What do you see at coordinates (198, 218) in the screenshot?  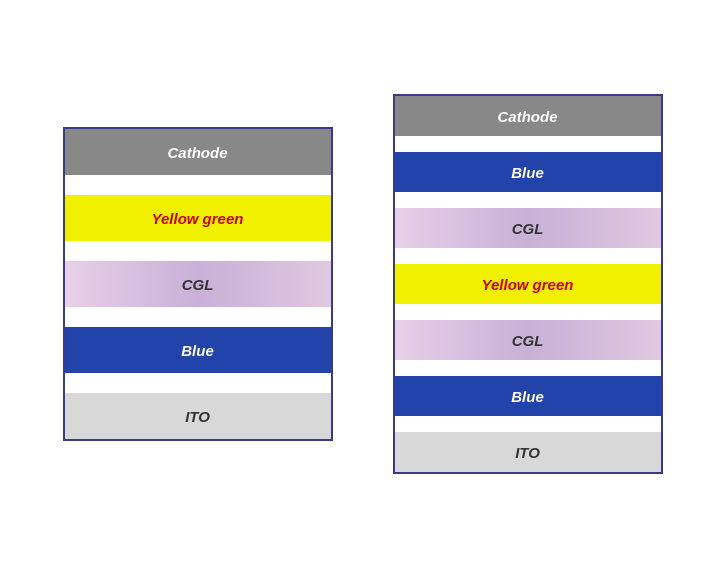 I see `small-yellow-green-layer: Yellow green` at bounding box center [198, 218].